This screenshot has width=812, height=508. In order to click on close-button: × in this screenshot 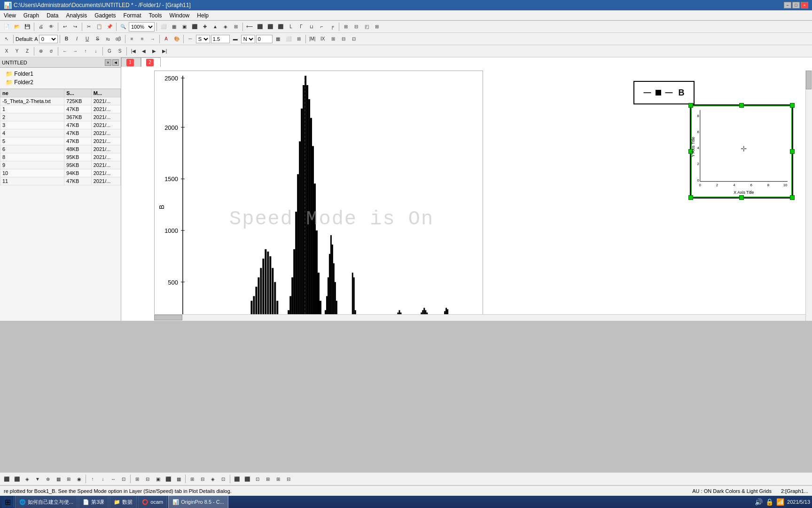, I will do `click(804, 5)`.